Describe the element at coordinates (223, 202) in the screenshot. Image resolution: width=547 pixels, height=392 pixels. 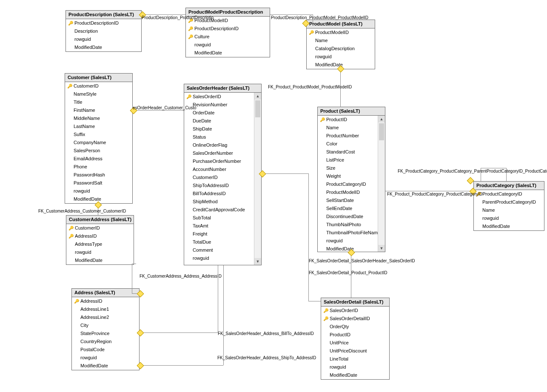
I see `column-row: ShipMethod` at that location.